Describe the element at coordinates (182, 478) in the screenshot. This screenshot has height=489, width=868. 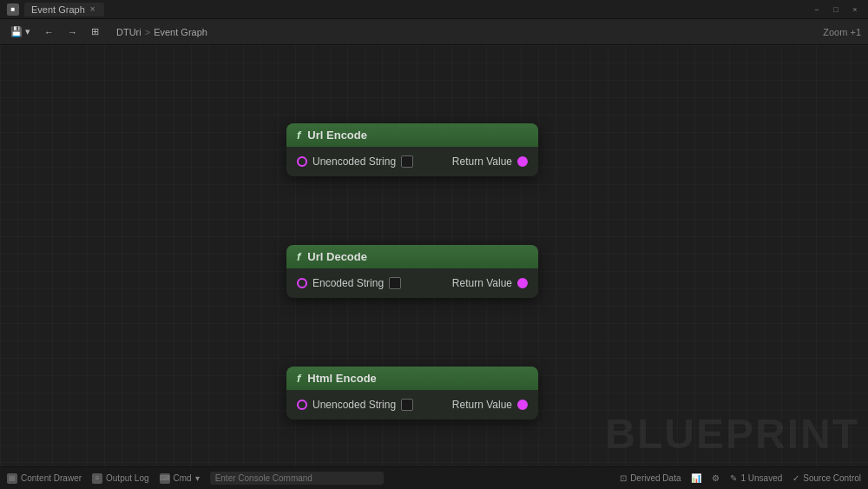
I see `cmd-label: Cmd` at that location.